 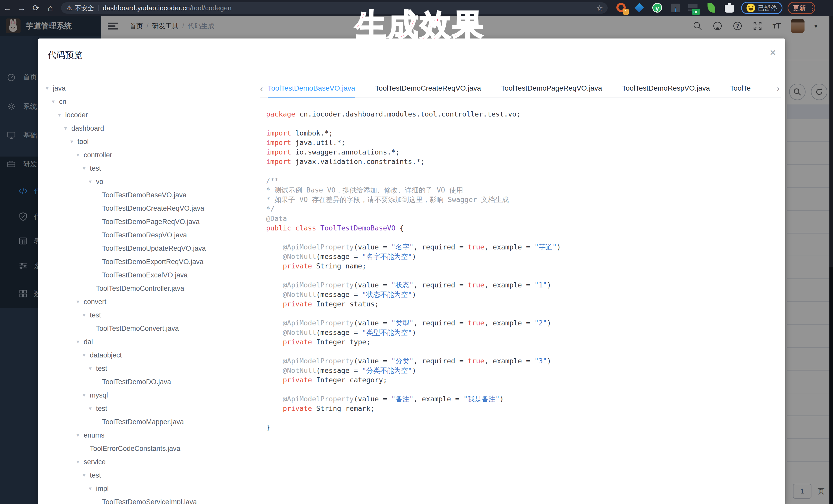 What do you see at coordinates (151, 115) in the screenshot?
I see `tree-folder-row: ▾iocoder` at bounding box center [151, 115].